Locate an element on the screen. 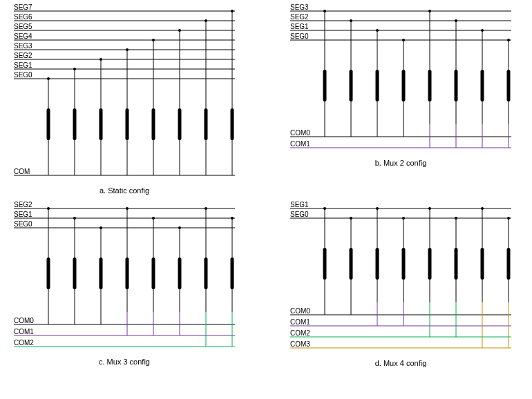 The height and width of the screenshot is (399, 532). com-label: COM is located at coordinates (22, 171).